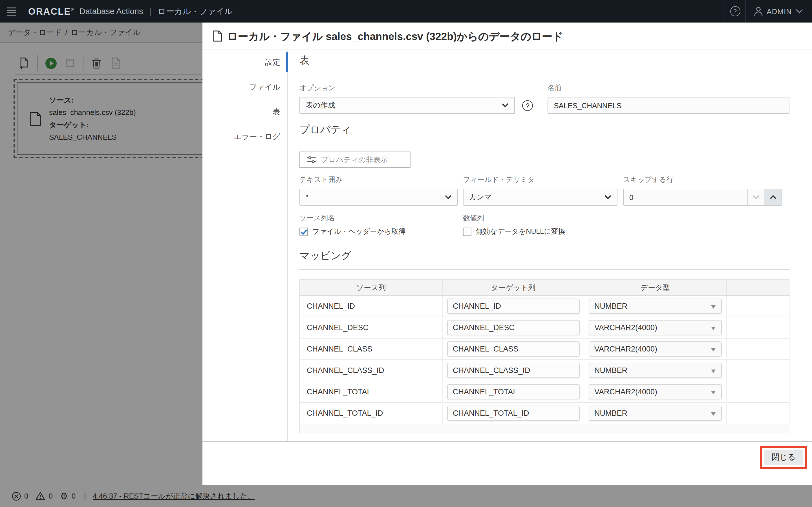  What do you see at coordinates (480, 197) in the screenshot?
I see `field-delimiter-value: カンマ` at bounding box center [480, 197].